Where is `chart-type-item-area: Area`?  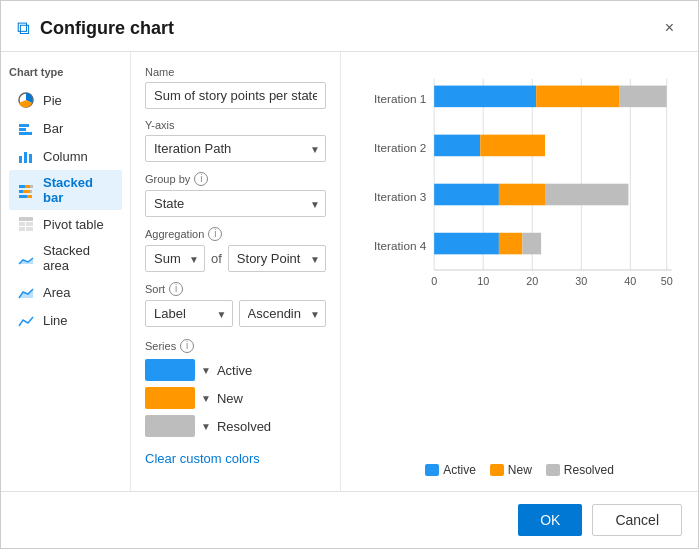 chart-type-item-area: Area is located at coordinates (66, 292).